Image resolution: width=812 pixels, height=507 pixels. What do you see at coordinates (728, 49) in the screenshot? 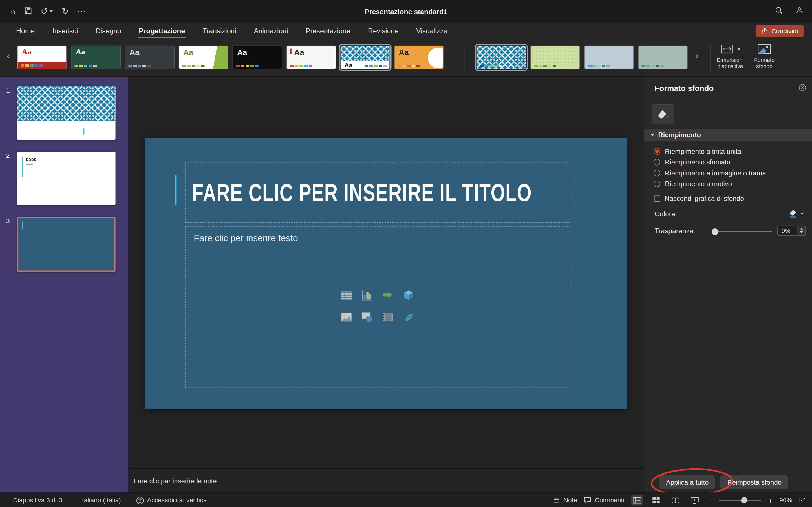
I see `slide-size-icon` at bounding box center [728, 49].